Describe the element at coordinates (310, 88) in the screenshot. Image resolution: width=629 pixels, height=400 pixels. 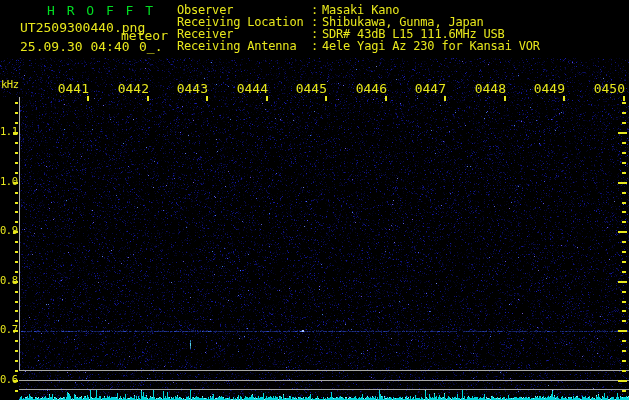
I see `time-axis-label: 0445` at that location.